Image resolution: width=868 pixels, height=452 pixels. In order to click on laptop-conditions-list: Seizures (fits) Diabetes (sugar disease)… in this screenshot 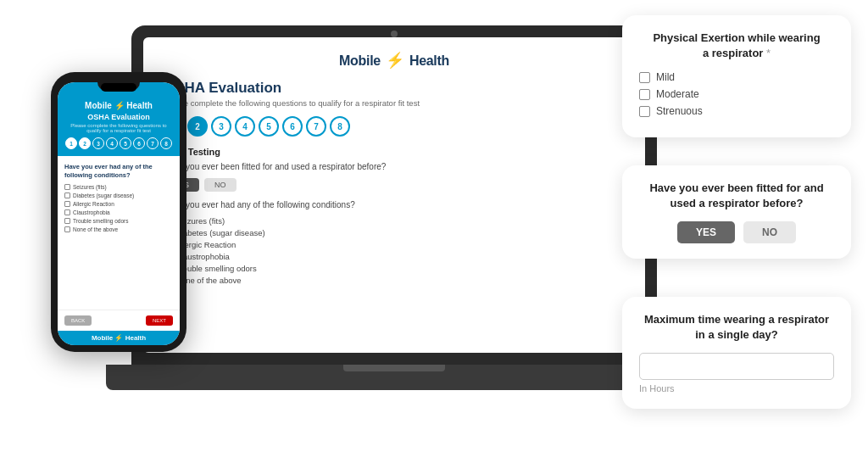, I will do `click(394, 251)`.